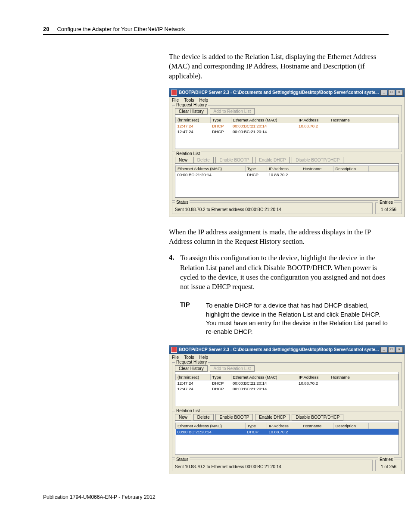  I want to click on step-number: 4., so click(171, 258).